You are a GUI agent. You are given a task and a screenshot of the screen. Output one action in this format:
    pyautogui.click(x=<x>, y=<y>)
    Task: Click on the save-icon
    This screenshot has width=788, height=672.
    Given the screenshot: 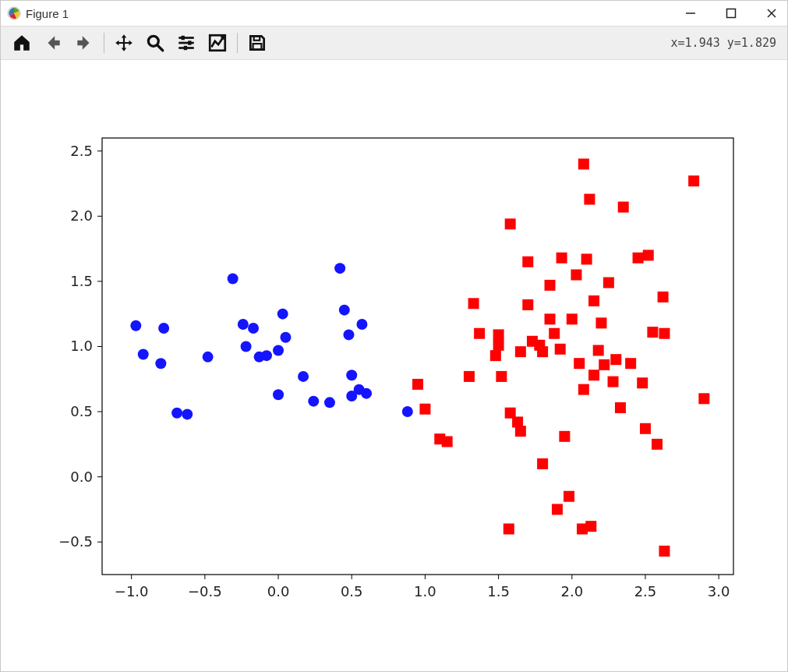 What is the action you would take?
    pyautogui.click(x=257, y=43)
    